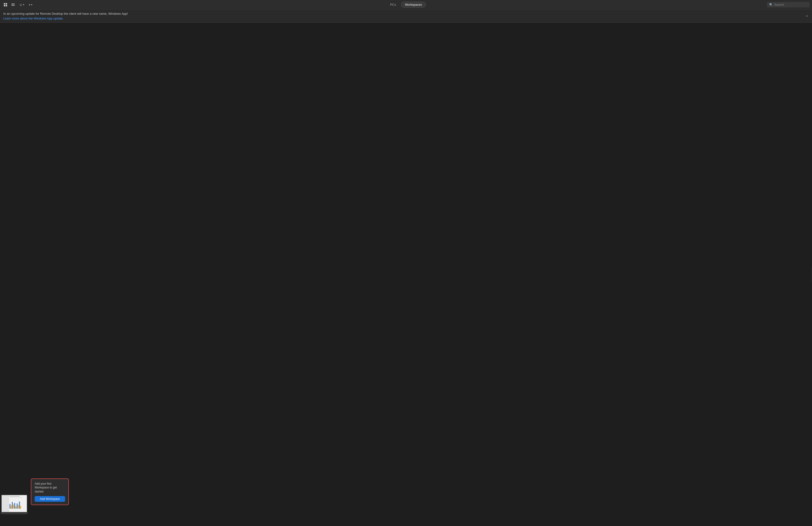 Image resolution: width=812 pixels, height=526 pixels. Describe the element at coordinates (5, 504) in the screenshot. I see `laptop-sidebar-sim` at that location.